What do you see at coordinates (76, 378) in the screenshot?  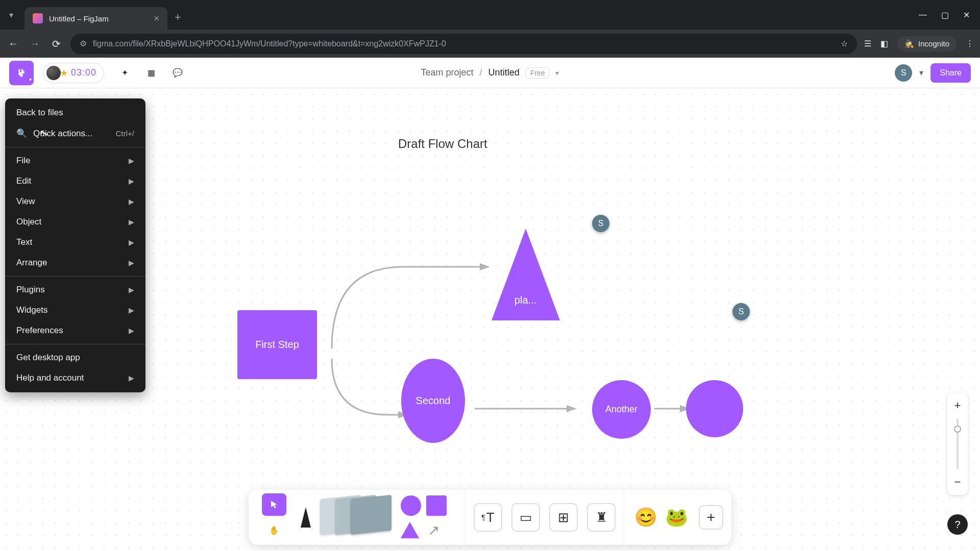 I see `menu-help: Help and account ▶` at bounding box center [76, 378].